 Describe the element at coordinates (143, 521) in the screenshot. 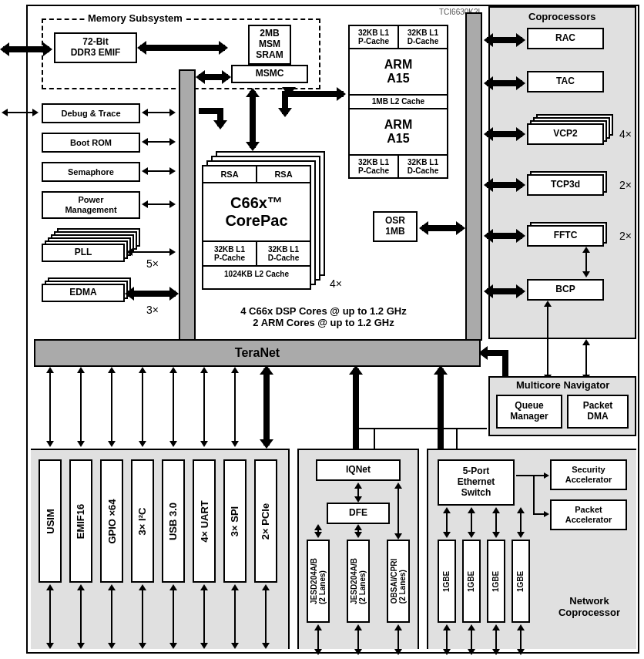

I see `i2c: 3× I²C` at that location.